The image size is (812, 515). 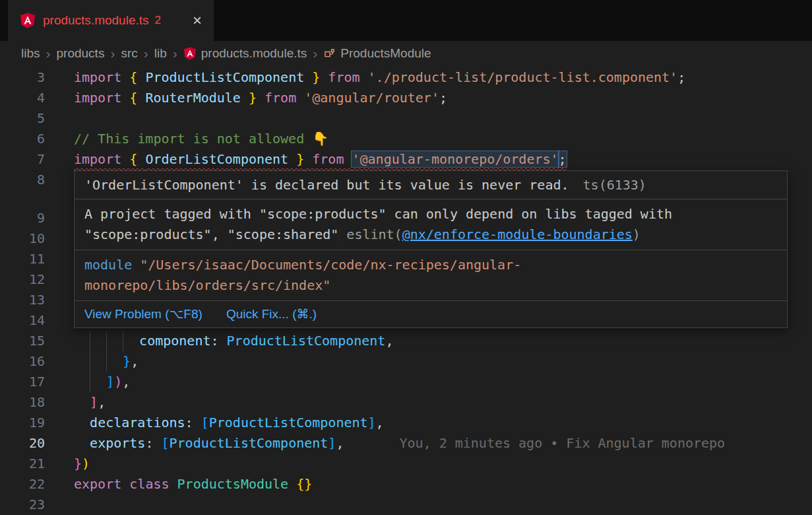 I want to click on line-number: 17, so click(x=22, y=382).